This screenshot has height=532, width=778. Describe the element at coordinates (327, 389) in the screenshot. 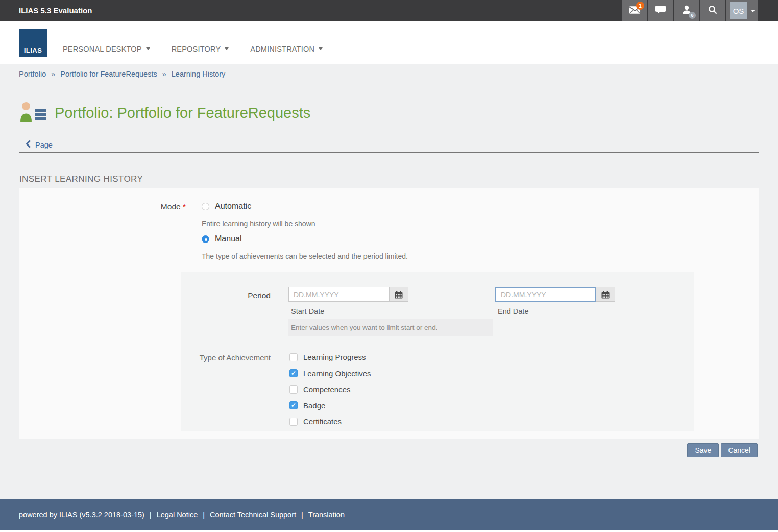

I see `checkbox-label: Competences` at that location.